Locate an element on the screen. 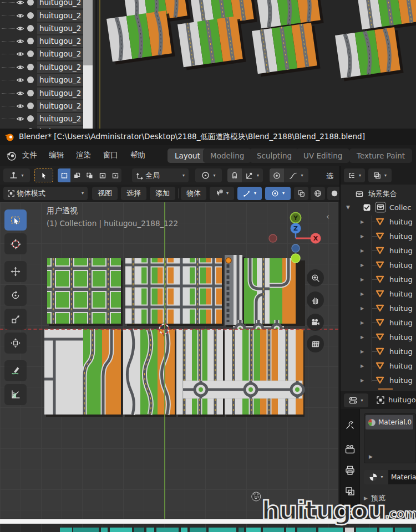 This screenshot has width=416, height=532. menu-render: 渲染 is located at coordinates (83, 155).